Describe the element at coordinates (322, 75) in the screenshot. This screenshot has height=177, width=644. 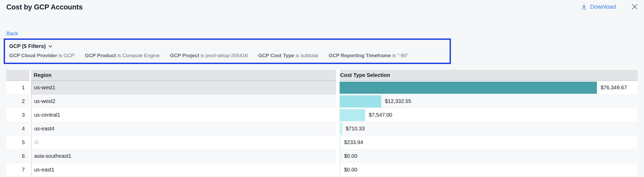
I see `table-header-row: Region Cost Type Selection` at that location.